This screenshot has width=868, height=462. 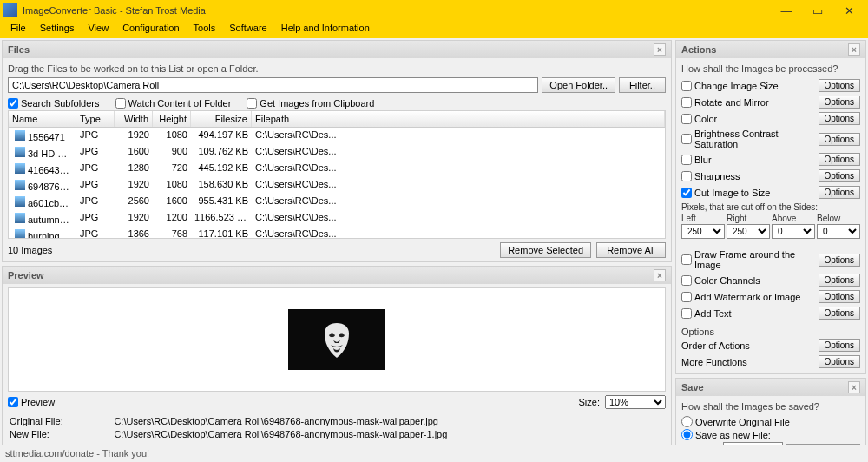 What do you see at coordinates (839, 361) in the screenshot?
I see `more-options-button: Options` at bounding box center [839, 361].